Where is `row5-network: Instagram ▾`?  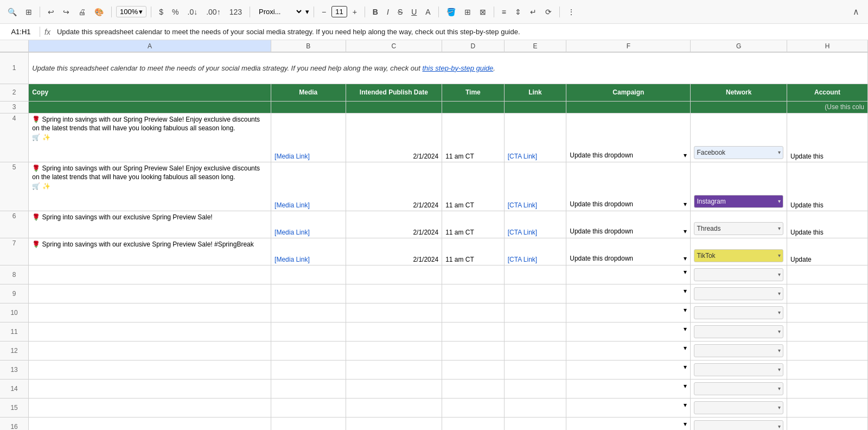
row5-network: Instagram ▾ is located at coordinates (739, 186).